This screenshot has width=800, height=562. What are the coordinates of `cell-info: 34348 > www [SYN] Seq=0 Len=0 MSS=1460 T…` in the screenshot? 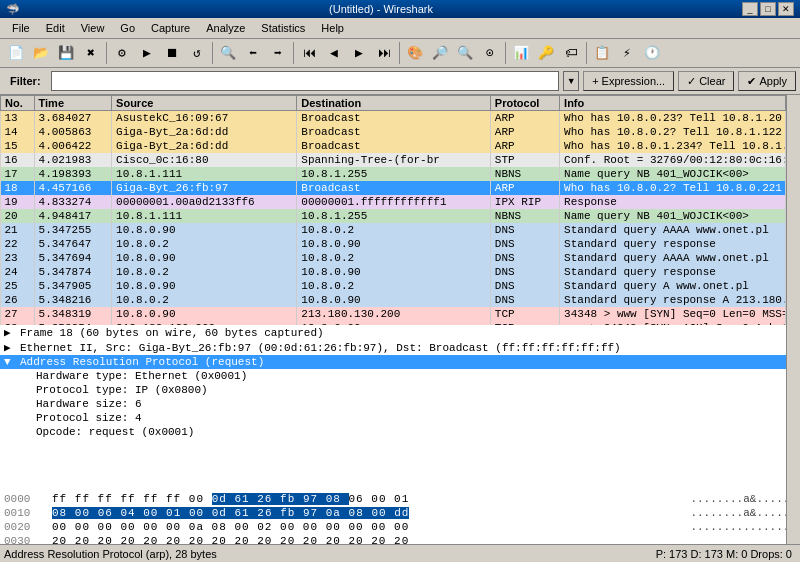 It's located at (673, 314).